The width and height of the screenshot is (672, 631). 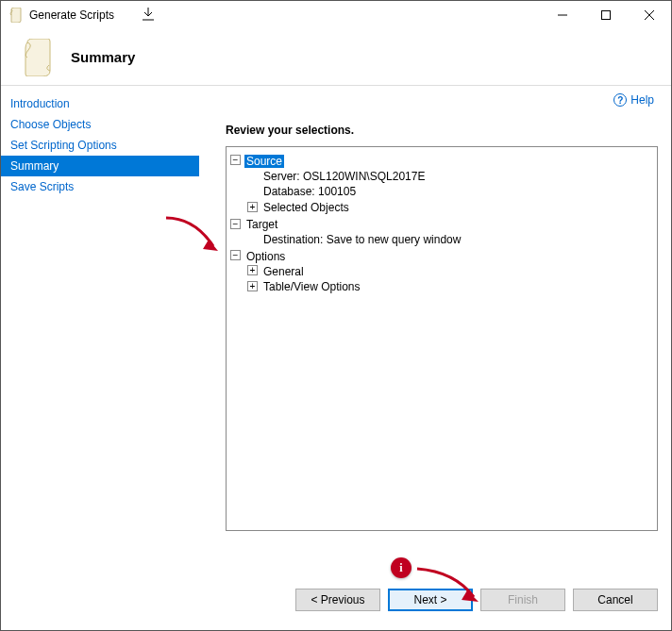 What do you see at coordinates (442, 232) in the screenshot?
I see `tree-node-target: −Target Destination: Save to new query w…` at bounding box center [442, 232].